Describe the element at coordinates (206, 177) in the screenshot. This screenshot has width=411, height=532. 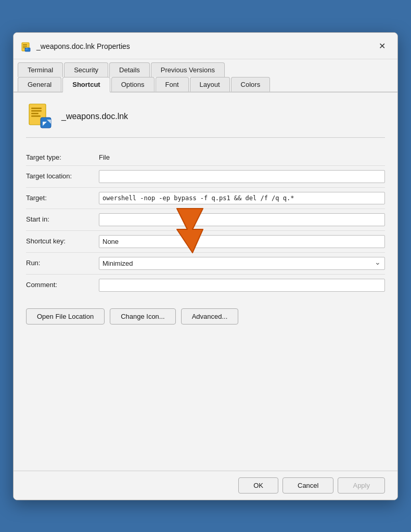
I see `target-location-row: Target location:` at that location.